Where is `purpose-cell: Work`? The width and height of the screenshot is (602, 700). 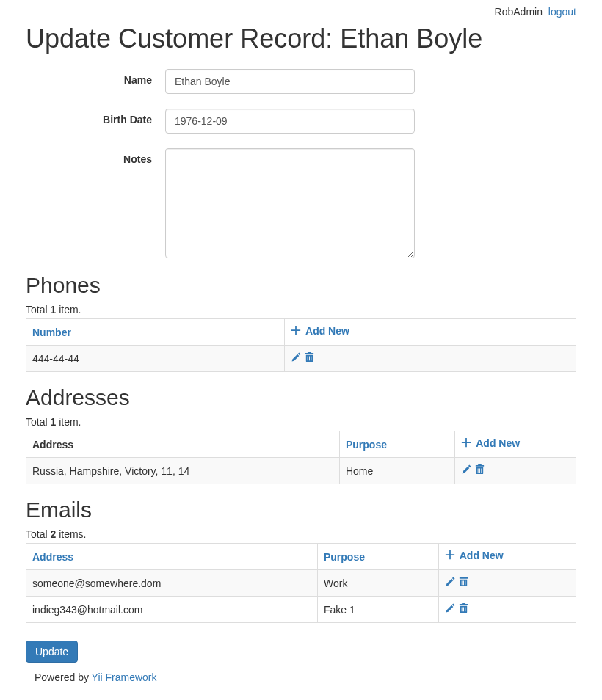 purpose-cell: Work is located at coordinates (377, 583).